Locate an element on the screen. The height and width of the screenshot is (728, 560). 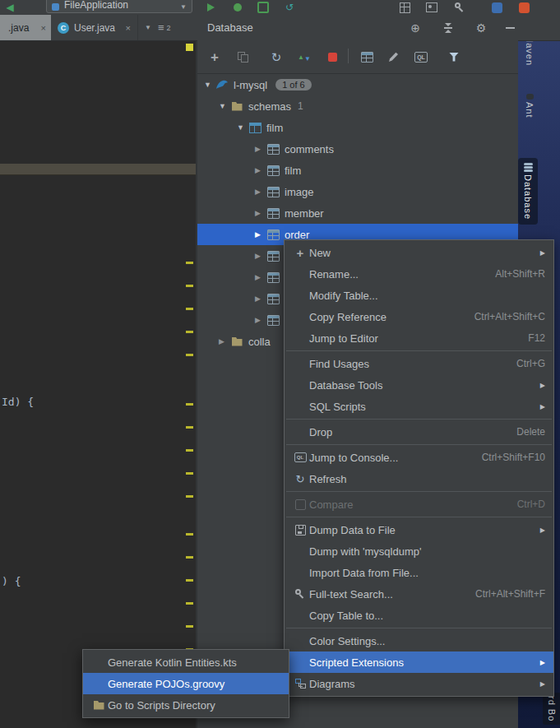
menu-item-refresh: ↻ Refresh is located at coordinates (419, 479).